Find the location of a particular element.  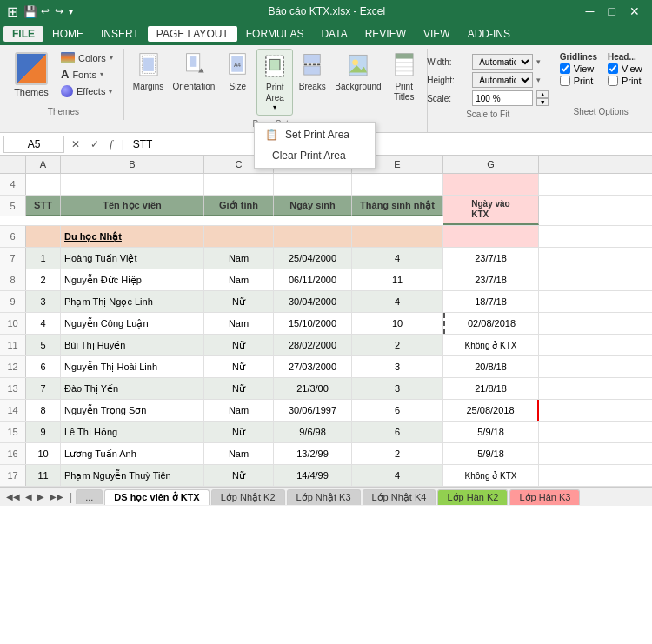

cell-c14: Nam is located at coordinates (239, 410).